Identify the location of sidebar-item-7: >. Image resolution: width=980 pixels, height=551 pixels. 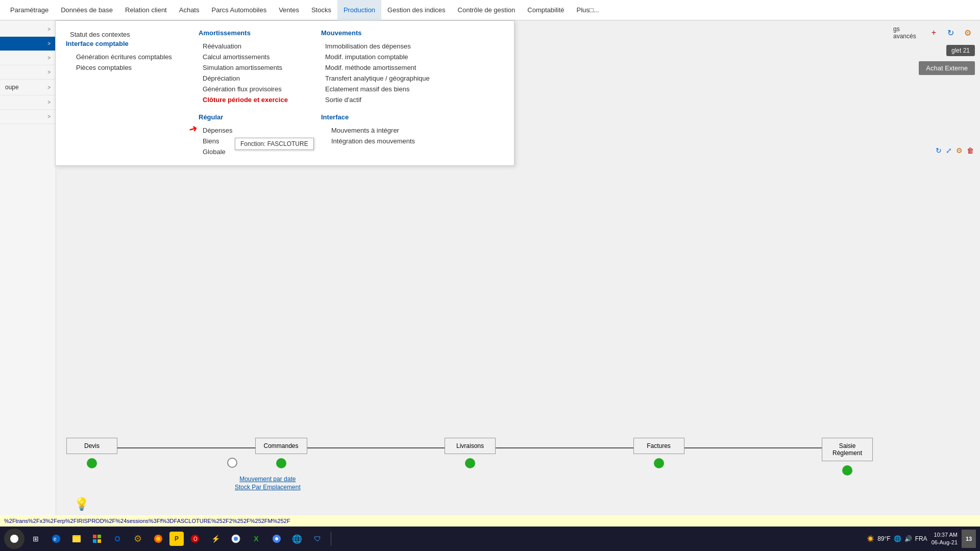
(28, 117).